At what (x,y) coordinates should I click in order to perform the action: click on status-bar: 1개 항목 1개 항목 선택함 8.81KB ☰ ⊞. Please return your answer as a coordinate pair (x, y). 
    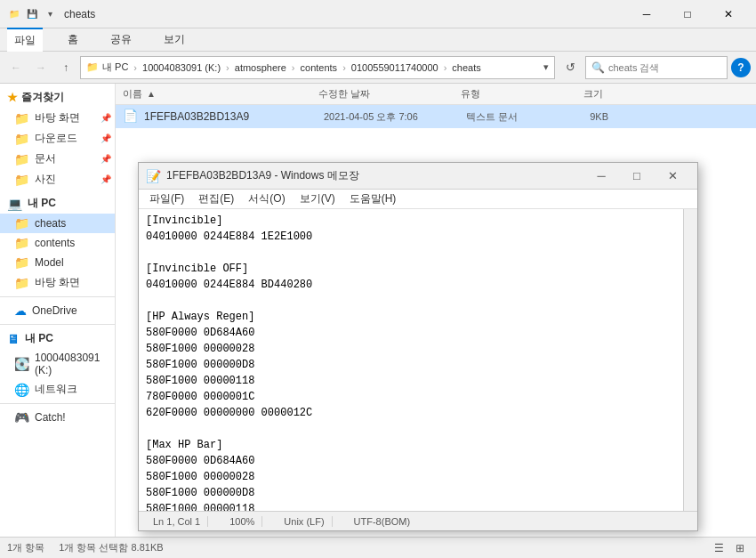
    Looking at the image, I should click on (378, 547).